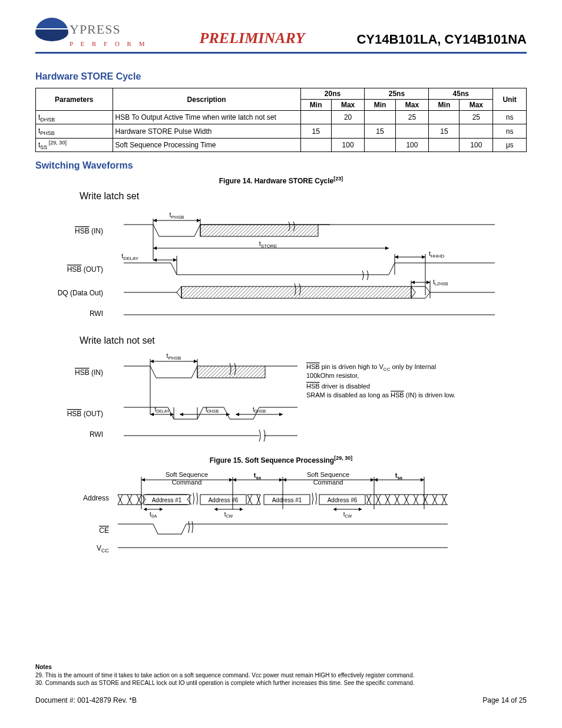  I want to click on svg-text: HSB driver is disabled, so click(338, 386).